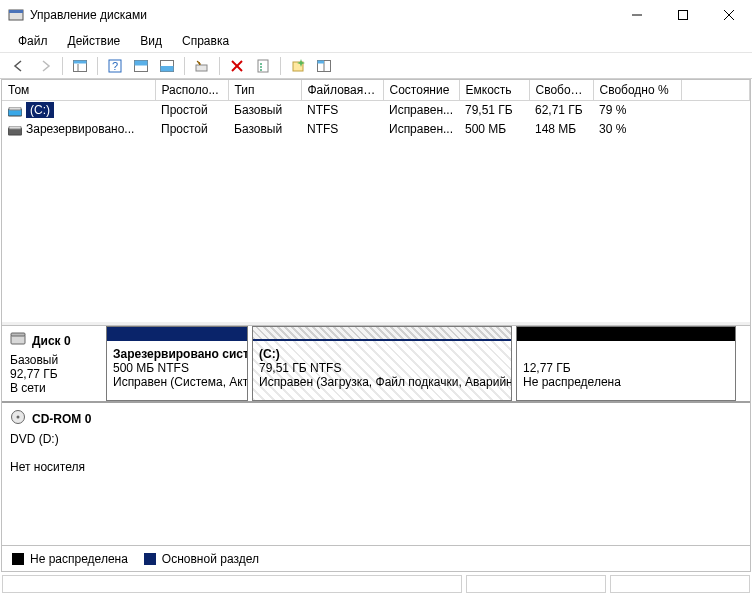 The height and width of the screenshot is (595, 752). Describe the element at coordinates (561, 90) in the screenshot. I see `col-free: Свобод...` at that location.